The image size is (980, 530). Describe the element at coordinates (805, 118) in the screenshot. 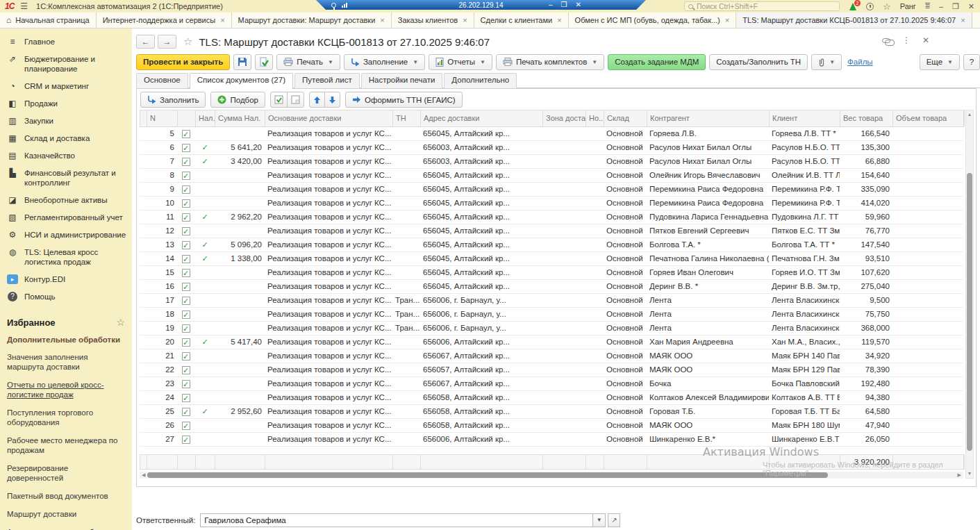

I see `column-header: Клиент` at that location.